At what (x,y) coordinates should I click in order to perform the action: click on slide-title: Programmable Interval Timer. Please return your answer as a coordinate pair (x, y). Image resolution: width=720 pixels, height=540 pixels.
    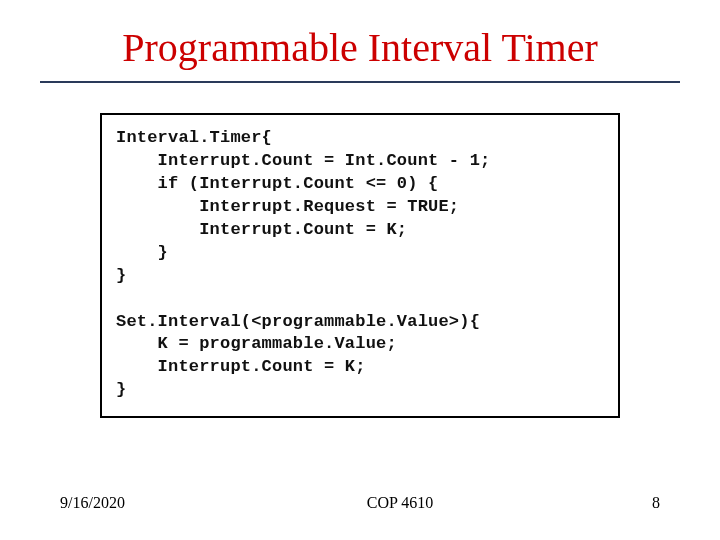
    Looking at the image, I should click on (360, 50).